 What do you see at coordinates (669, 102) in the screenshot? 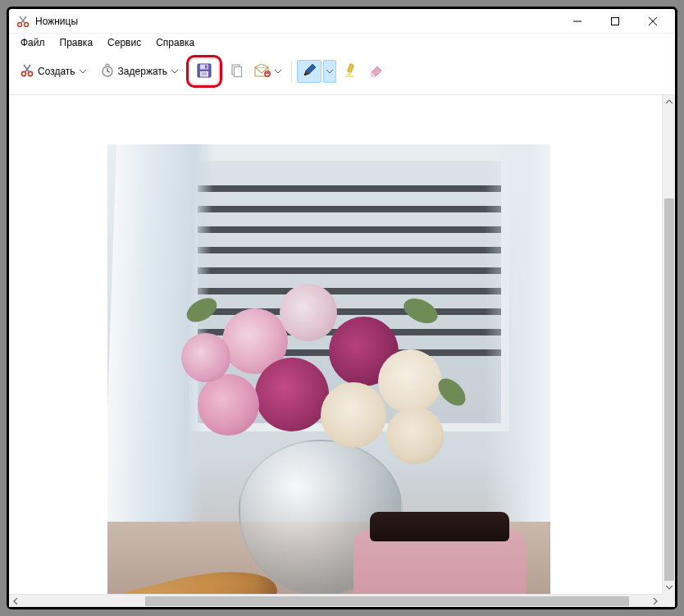
I see `scroll-up-icon` at bounding box center [669, 102].